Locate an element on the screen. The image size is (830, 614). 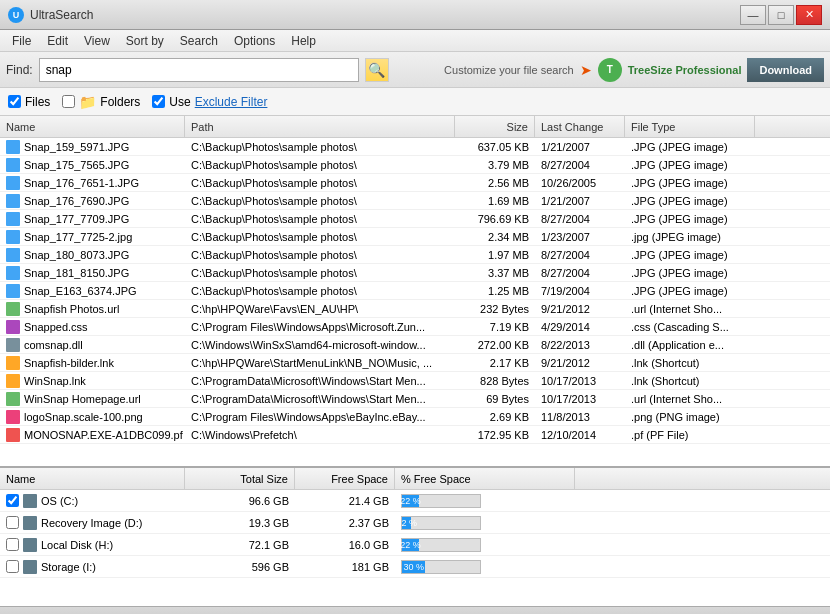
title-bar: U UltraSearch — □ ✕ is located at coordinates (415, 15).